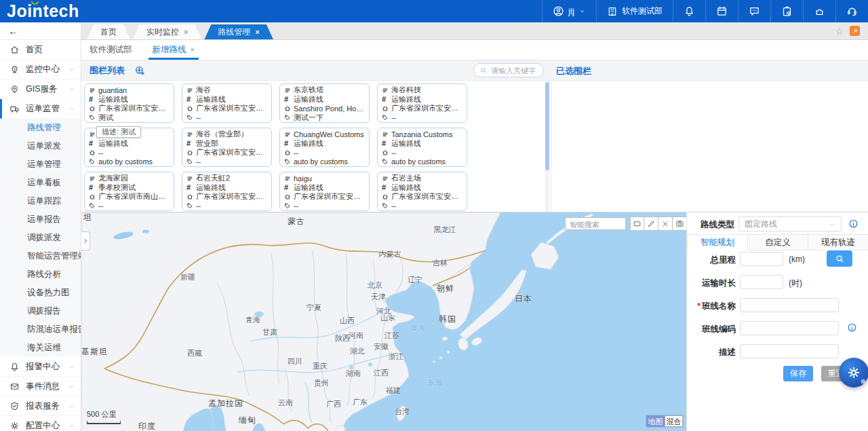  Describe the element at coordinates (422, 147) in the screenshot. I see `fence-card: Tanzania Customs #运输路线 -- auto by custom…` at that location.